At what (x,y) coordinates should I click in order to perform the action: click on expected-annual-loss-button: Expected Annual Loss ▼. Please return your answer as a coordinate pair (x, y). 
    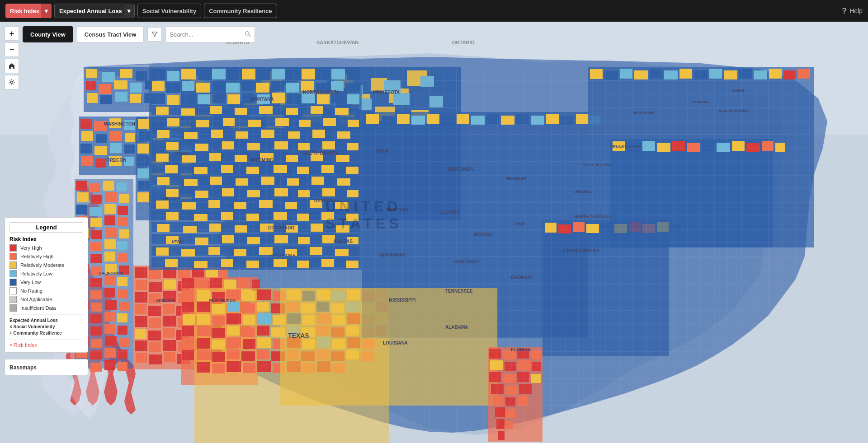
    Looking at the image, I should click on (94, 11).